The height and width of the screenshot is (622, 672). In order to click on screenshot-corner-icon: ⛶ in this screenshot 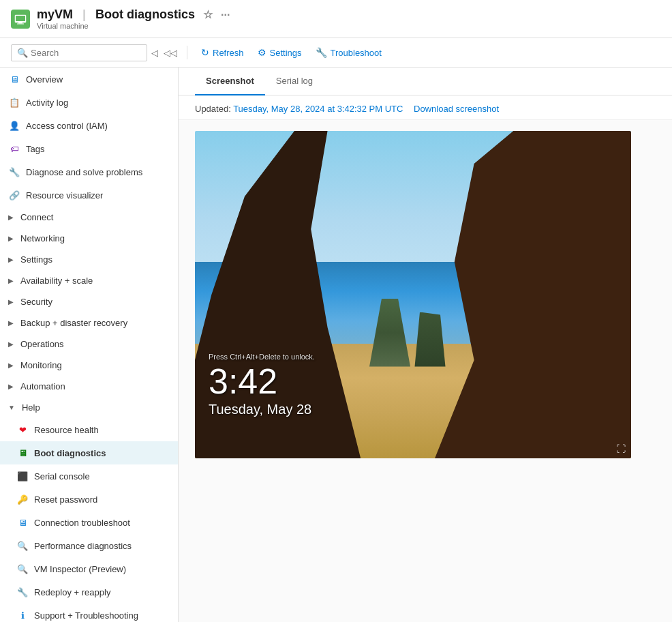, I will do `click(621, 449)`.